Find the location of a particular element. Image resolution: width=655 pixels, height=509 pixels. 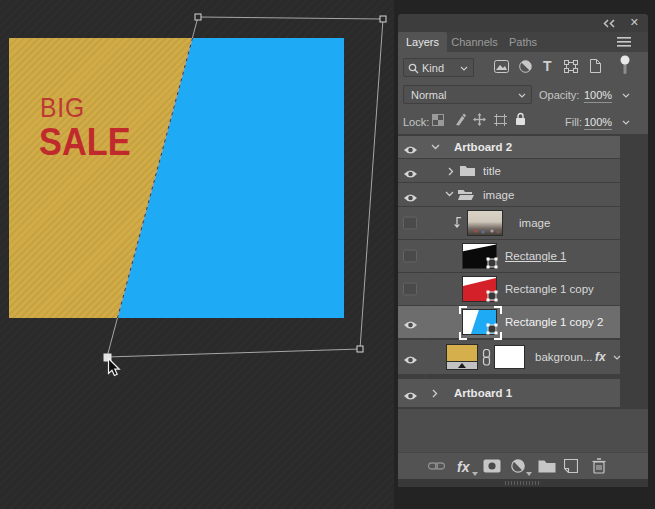

filter-smart-objects-icon is located at coordinates (595, 66).